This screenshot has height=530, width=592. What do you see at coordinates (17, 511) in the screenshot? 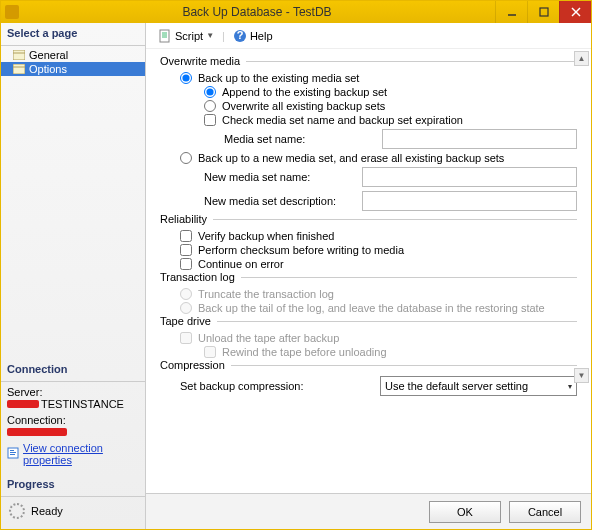
I see `progress-spinner-icon` at bounding box center [17, 511].